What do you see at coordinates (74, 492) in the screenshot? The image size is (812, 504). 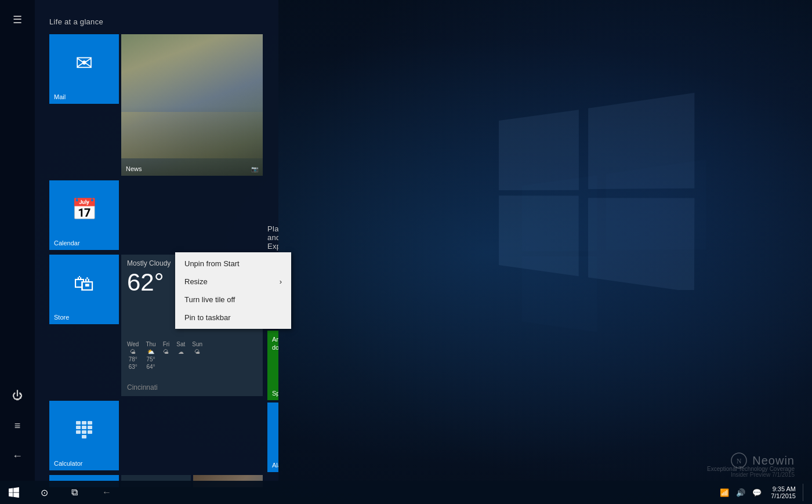 I see `task-view-icon: ⧉` at bounding box center [74, 492].